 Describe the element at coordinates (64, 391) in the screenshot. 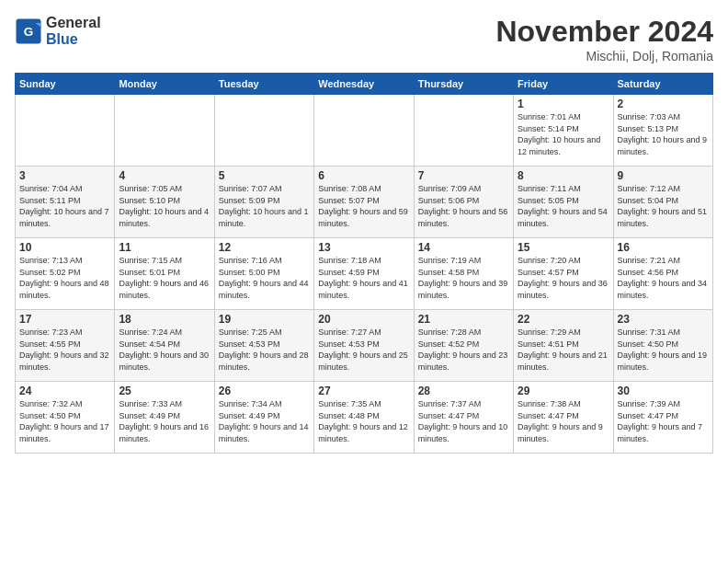

I see `day-number: 24` at that location.